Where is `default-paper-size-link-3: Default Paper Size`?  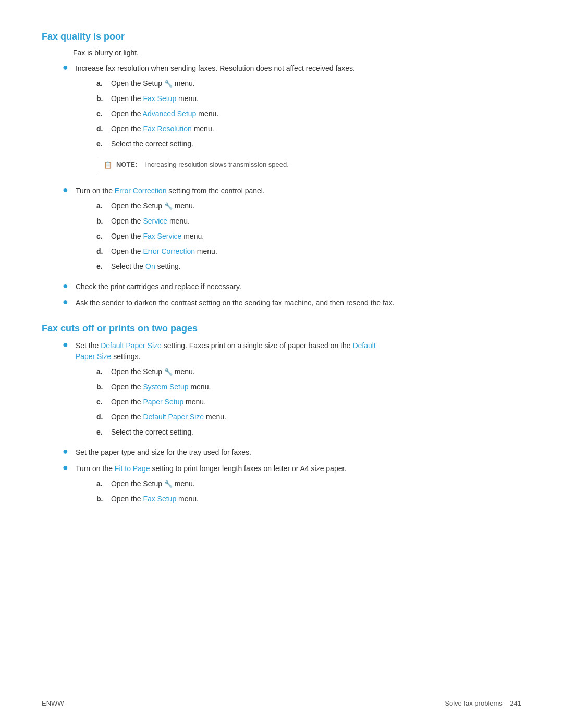 default-paper-size-link-3: Default Paper Size is located at coordinates (173, 417).